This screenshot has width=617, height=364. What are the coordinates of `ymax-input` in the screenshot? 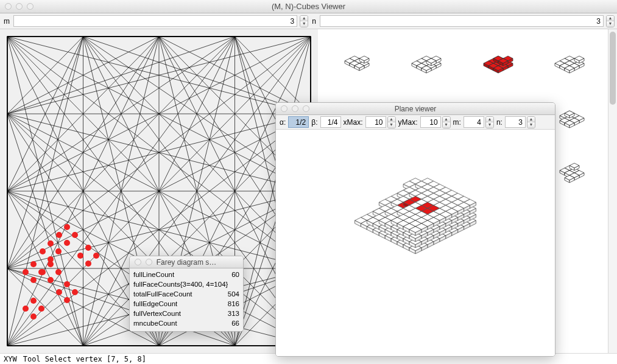 It's located at (431, 122).